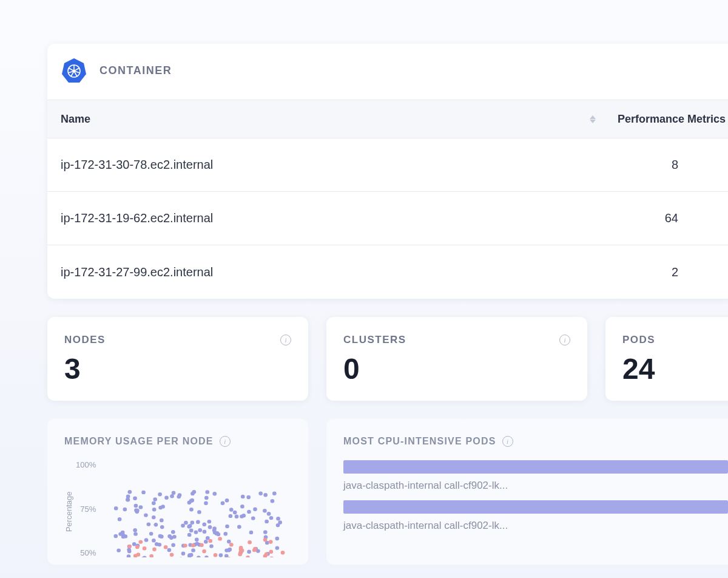  Describe the element at coordinates (69, 512) in the screenshot. I see `y-axis-label: Percentage` at that location.